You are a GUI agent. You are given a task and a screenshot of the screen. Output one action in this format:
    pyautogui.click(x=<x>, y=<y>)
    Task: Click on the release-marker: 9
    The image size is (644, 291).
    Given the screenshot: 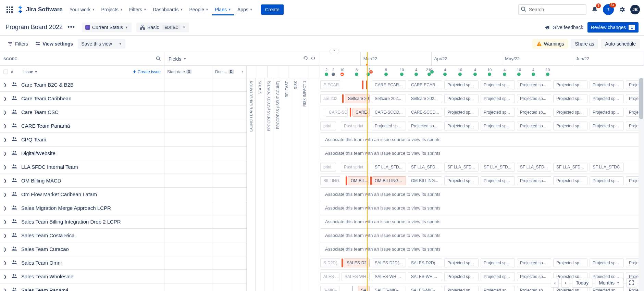 What is the action you would take?
    pyautogui.click(x=386, y=72)
    